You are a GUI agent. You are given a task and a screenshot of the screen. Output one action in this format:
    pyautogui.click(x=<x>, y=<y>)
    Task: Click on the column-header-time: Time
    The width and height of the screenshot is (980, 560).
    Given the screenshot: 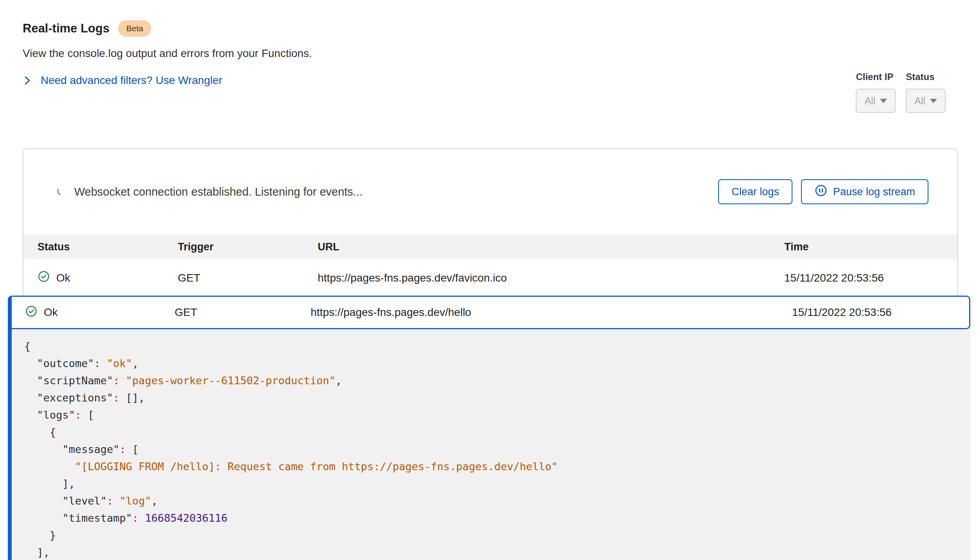 What is the action you would take?
    pyautogui.click(x=864, y=247)
    